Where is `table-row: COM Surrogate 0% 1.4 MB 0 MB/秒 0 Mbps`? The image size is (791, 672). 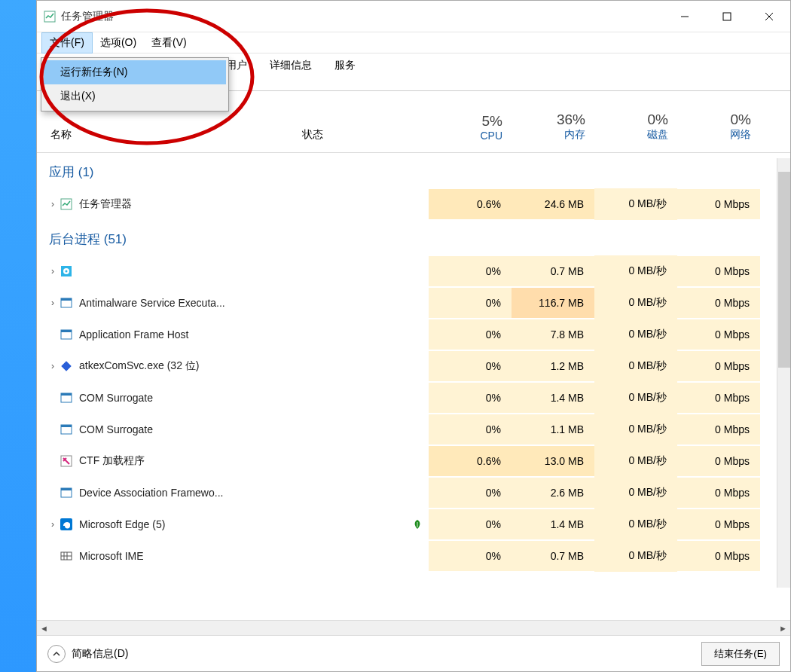 table-row: COM Surrogate 0% 1.4 MB 0 MB/秒 0 Mbps is located at coordinates (414, 398).